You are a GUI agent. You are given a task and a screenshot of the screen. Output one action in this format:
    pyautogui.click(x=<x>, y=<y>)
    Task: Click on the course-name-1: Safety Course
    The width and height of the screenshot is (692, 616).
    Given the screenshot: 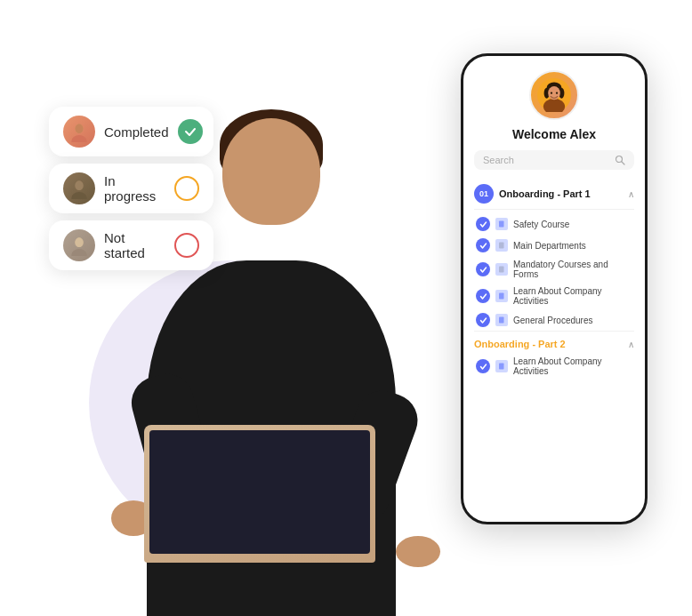 What is the action you would take?
    pyautogui.click(x=541, y=224)
    